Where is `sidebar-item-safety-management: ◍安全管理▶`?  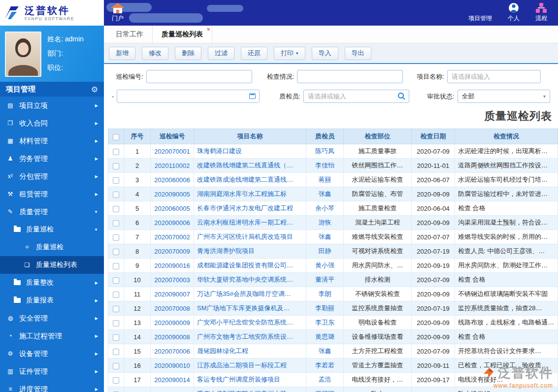 sidebar-item-safety-management: ◍安全管理▶ is located at coordinates (52, 318).